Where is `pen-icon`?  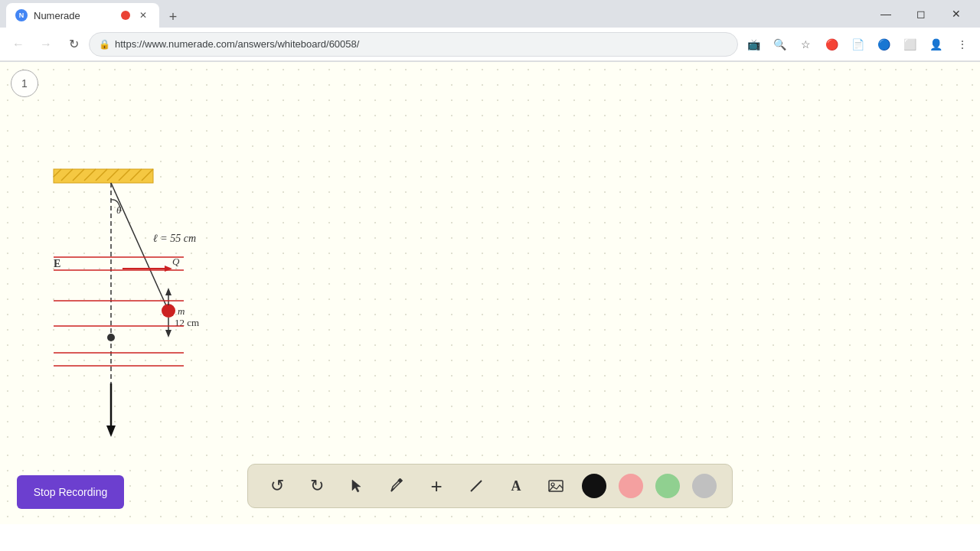 pen-icon is located at coordinates (397, 486).